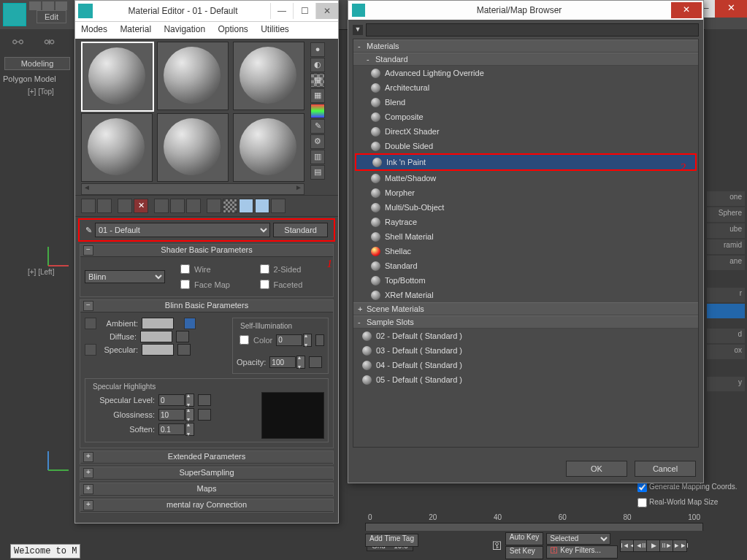 The image size is (747, 560). I want to click on show-map-icon, so click(230, 206).